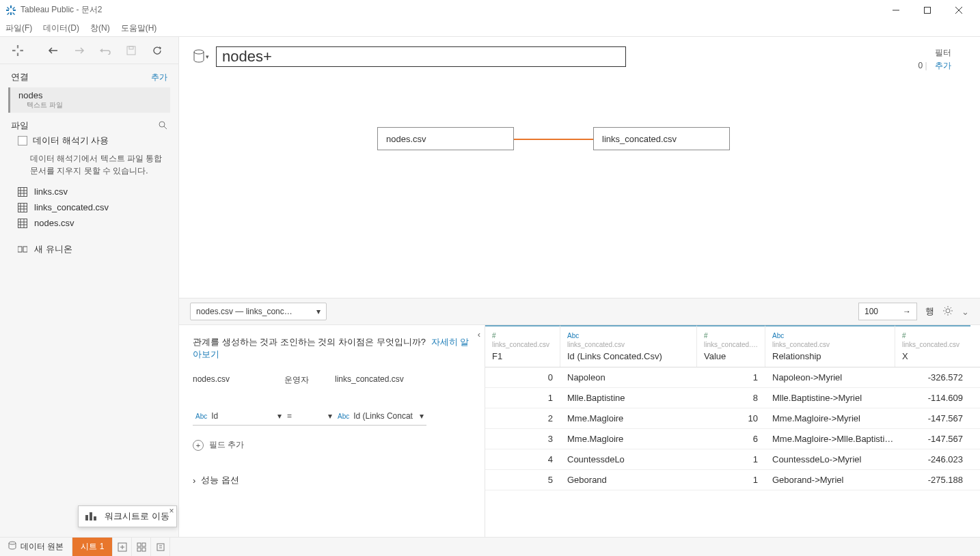 The width and height of the screenshot is (980, 556). I want to click on window-maximize-button, so click(927, 10).